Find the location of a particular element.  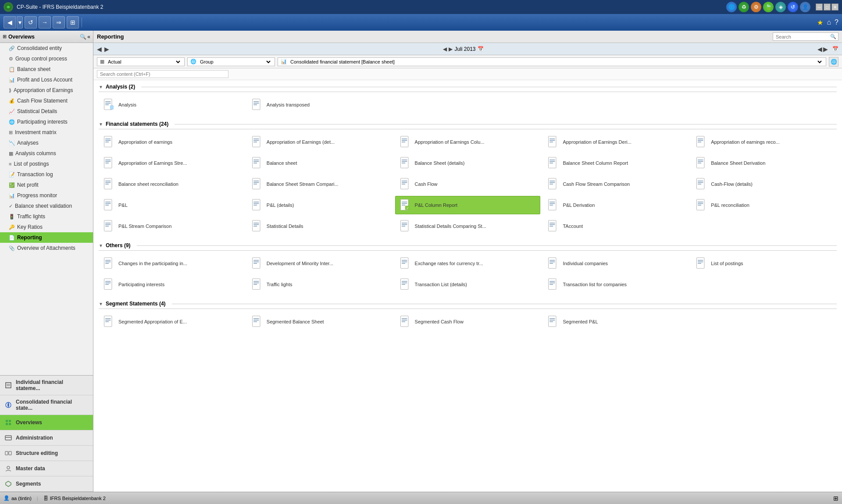

sidebar-item-appropriation: ⟫ Appropriation of Earnings is located at coordinates (46, 90).